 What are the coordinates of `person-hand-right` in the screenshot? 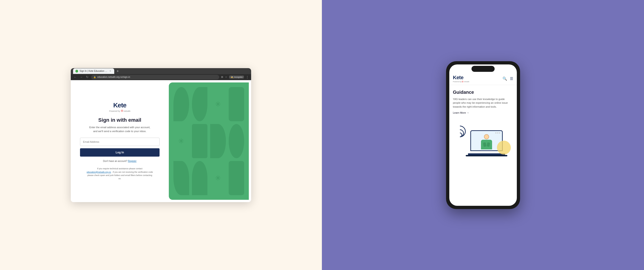 It's located at (488, 145).